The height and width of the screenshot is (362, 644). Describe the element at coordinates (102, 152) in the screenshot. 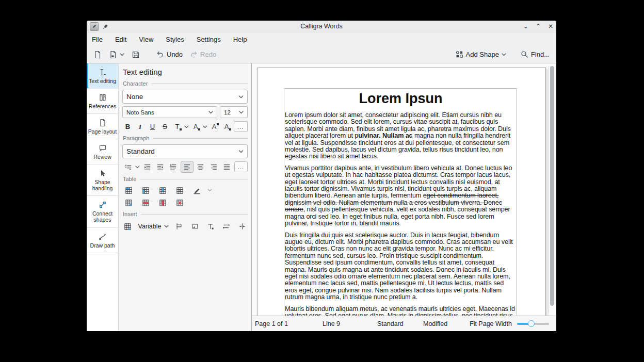

I see `tab-review: Review` at that location.